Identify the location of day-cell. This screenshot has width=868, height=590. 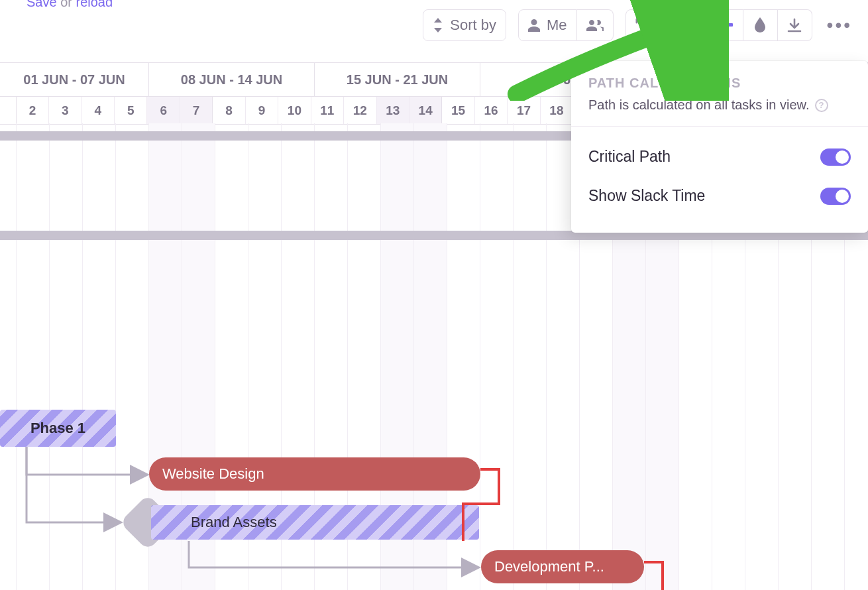
(8, 110).